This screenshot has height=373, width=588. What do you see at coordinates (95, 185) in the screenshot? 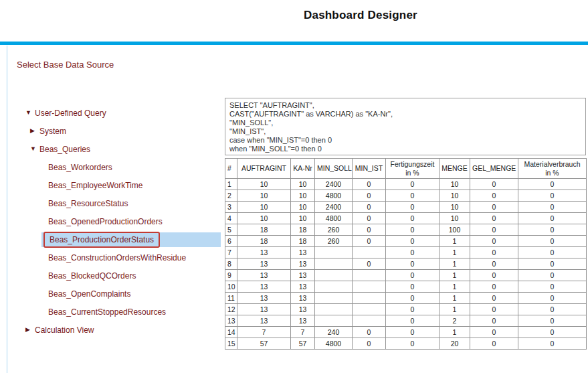
I see `tree-item-label: Beas_EmployeeWorkTime` at bounding box center [95, 185].